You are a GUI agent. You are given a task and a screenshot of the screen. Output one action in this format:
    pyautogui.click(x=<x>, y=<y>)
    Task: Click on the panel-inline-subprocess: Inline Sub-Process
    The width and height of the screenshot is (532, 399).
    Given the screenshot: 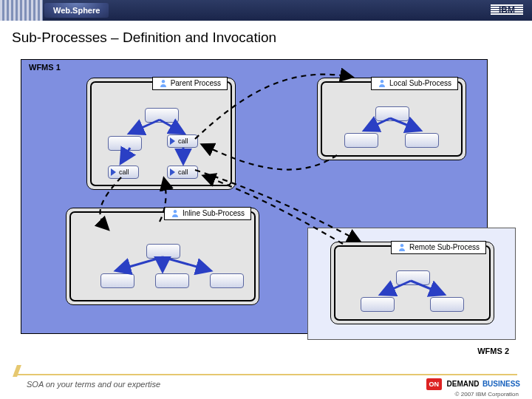 What is the action you would take?
    pyautogui.click(x=163, y=256)
    